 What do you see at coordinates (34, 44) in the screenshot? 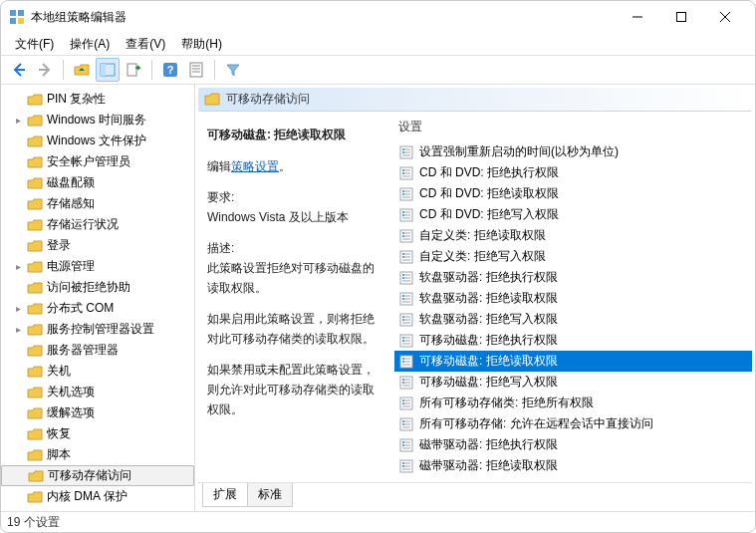
I see `menu-file: 文件(F)` at bounding box center [34, 44].